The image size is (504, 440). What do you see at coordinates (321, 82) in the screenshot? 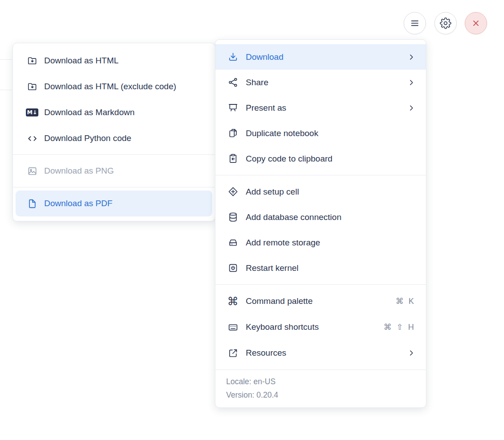
I see `menu-item-share: Share` at bounding box center [321, 82].